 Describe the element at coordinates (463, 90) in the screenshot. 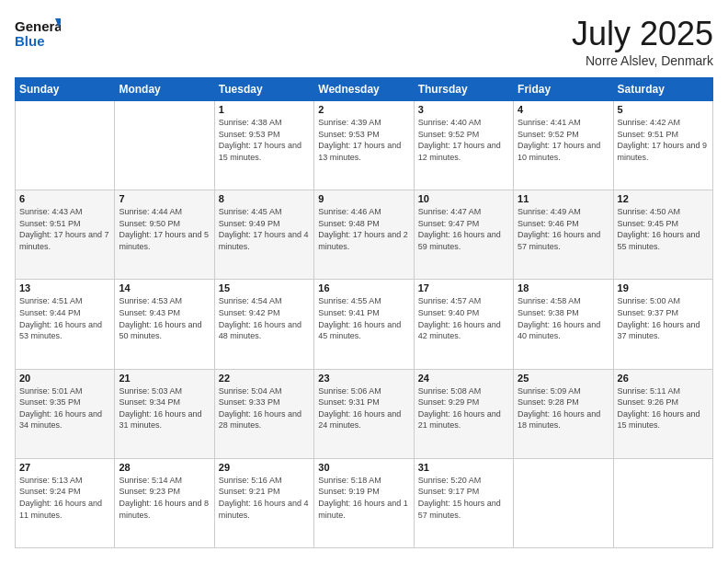

I see `header-thursday: Thursday` at that location.